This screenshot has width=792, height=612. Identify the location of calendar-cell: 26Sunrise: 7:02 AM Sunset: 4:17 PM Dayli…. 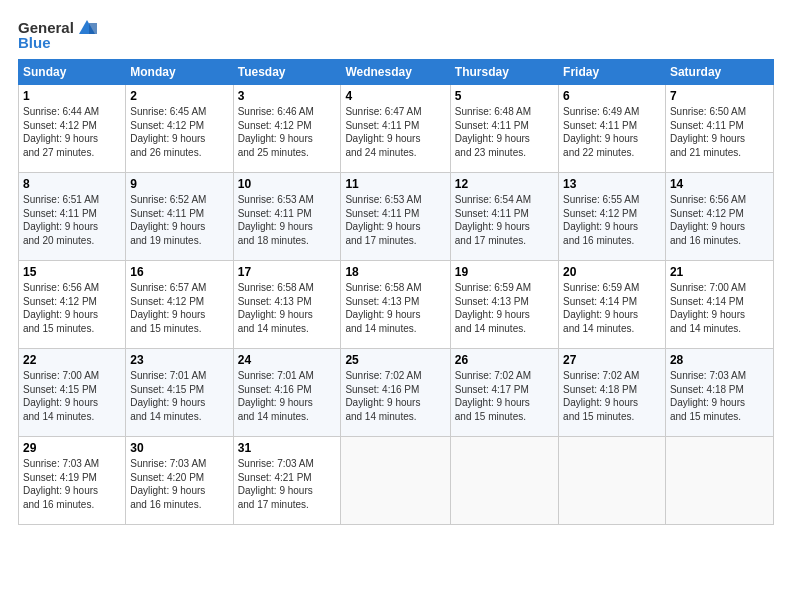
(504, 393).